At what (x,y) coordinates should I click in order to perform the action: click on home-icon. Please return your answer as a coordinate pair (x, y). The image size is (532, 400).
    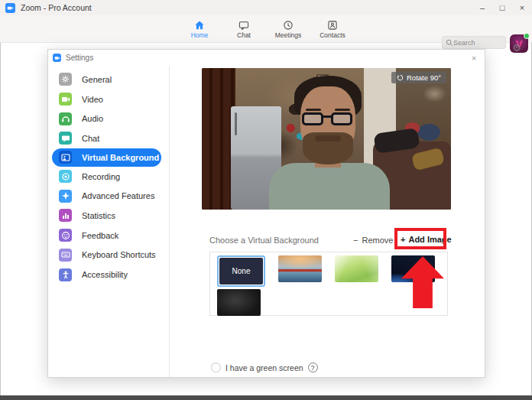
    Looking at the image, I should click on (200, 25).